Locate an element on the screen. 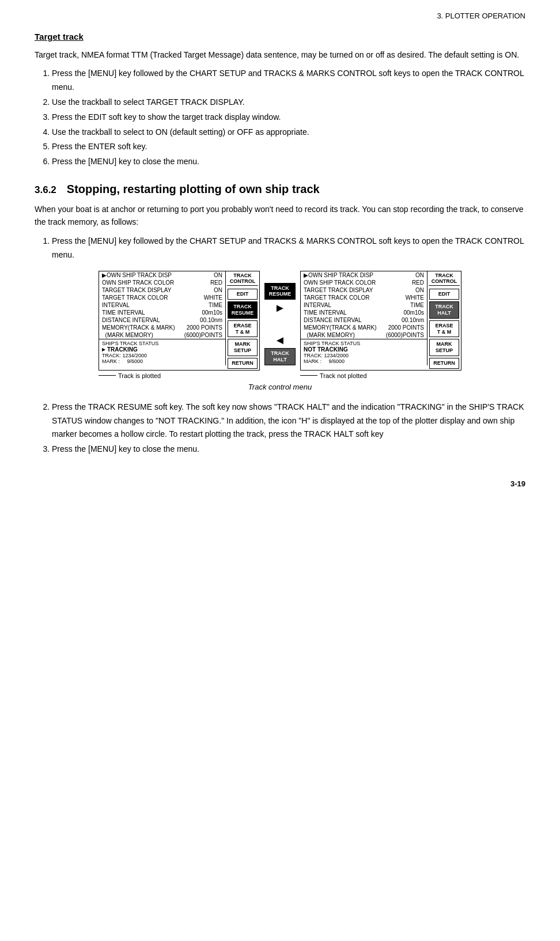 This screenshot has height=941, width=560. header-text: 3. PLOTTER OPERATION is located at coordinates (481, 16).